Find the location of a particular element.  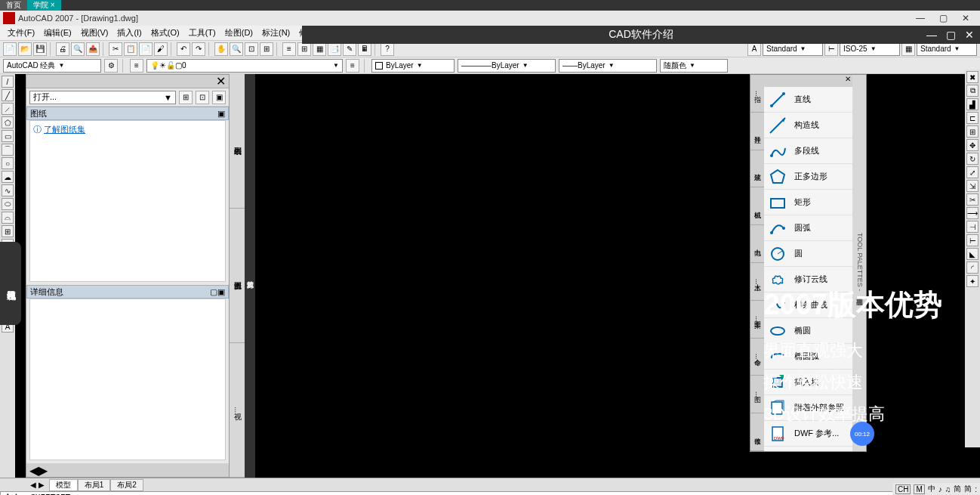

table-style-combo: Standard▼ is located at coordinates (947, 49).